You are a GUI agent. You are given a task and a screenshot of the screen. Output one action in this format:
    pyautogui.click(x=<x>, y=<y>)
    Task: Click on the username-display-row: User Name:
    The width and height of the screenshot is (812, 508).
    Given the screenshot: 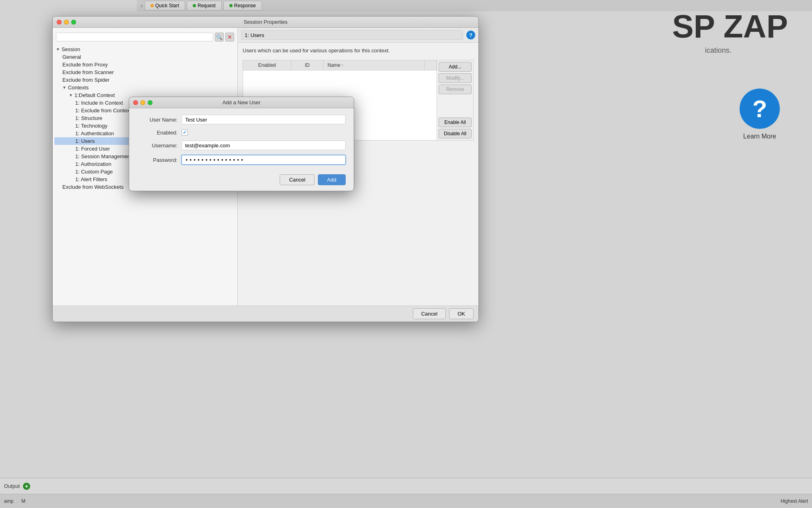 What is the action you would take?
    pyautogui.click(x=241, y=120)
    